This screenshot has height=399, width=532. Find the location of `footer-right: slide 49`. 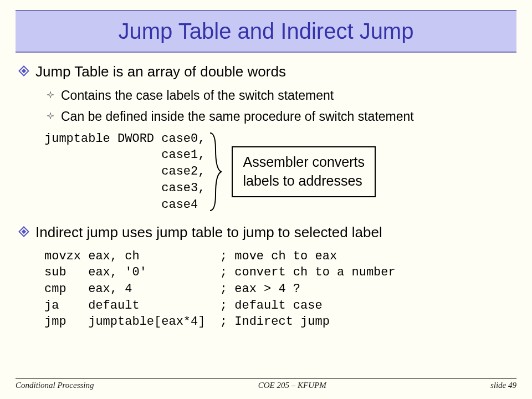

footer-right: slide 49 is located at coordinates (503, 386).